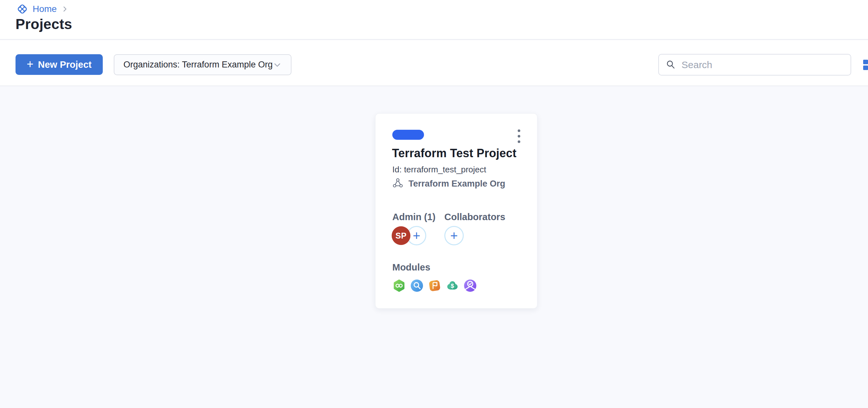 The image size is (868, 408). What do you see at coordinates (763, 65) in the screenshot?
I see `search-input` at bounding box center [763, 65].